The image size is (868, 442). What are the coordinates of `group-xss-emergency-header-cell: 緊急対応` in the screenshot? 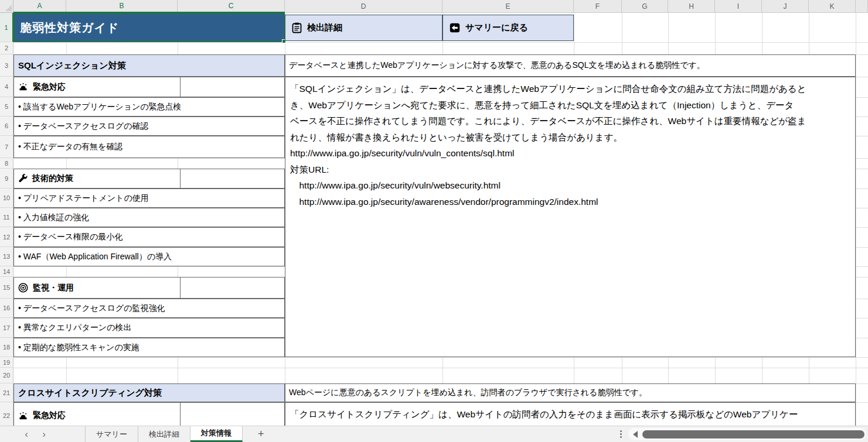 It's located at (149, 414).